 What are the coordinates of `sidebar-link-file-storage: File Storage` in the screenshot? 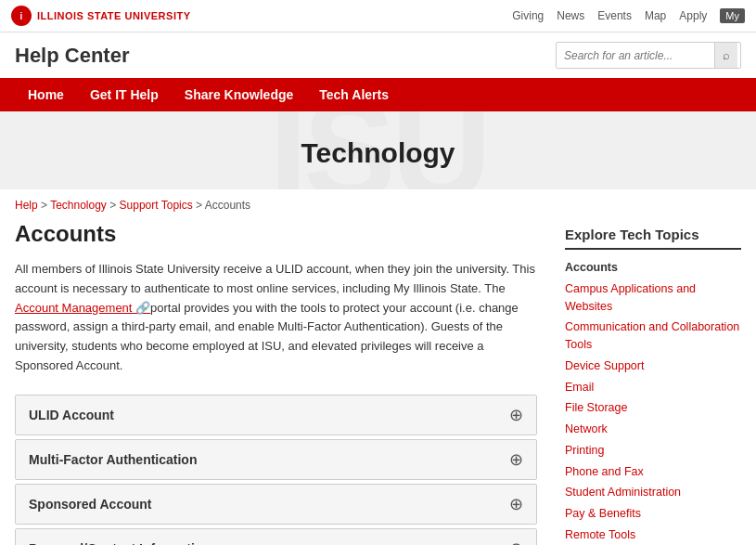 It's located at (596, 408).